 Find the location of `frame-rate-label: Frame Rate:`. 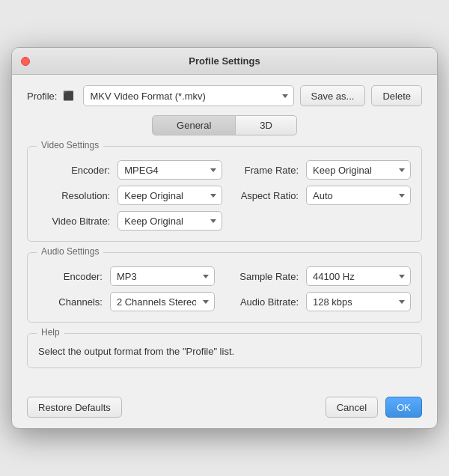

frame-rate-label: Frame Rate: is located at coordinates (264, 171).